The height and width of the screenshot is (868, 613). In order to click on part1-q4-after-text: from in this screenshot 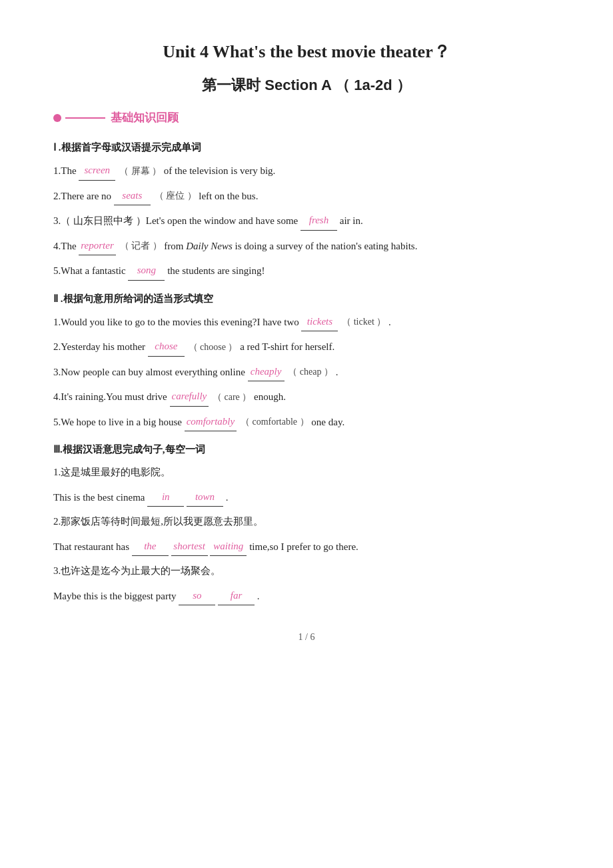, I will do `click(175, 245)`.